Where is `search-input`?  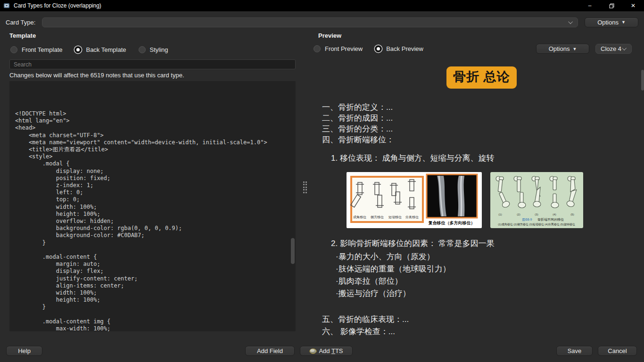
search-input is located at coordinates (153, 64).